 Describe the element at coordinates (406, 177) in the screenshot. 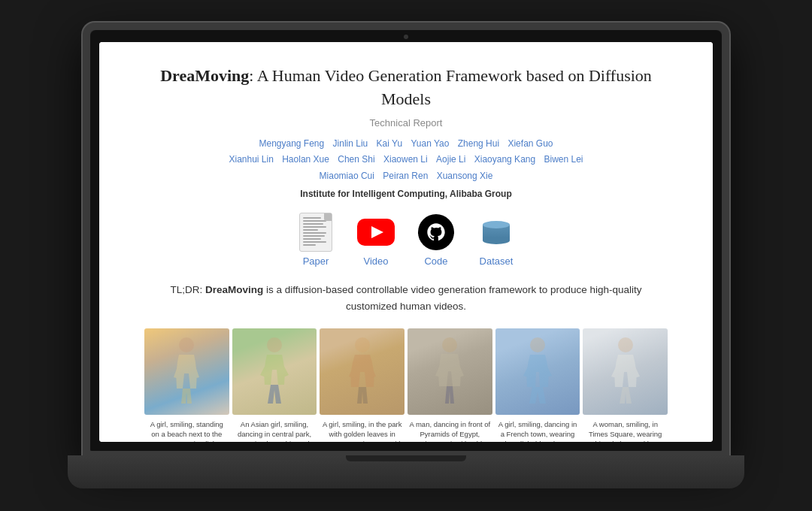

I see `authors-line3: Miaomiao Cui Peiran Ren Xuansong Xie` at that location.